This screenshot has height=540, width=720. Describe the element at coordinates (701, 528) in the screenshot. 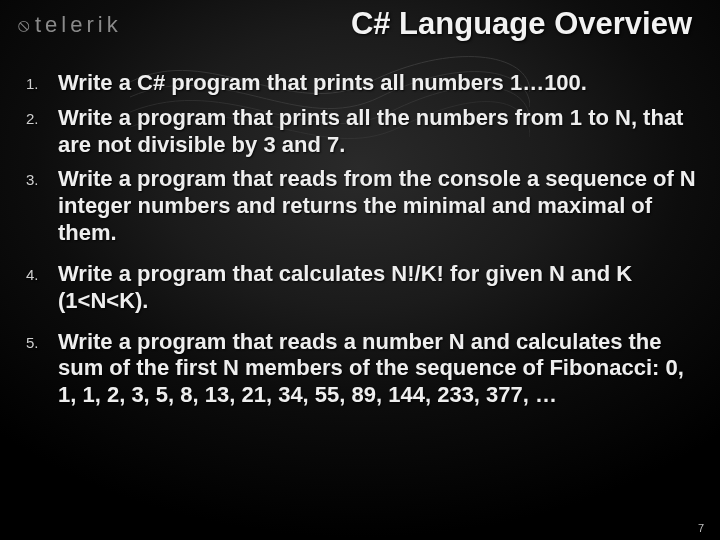

I see `page-number: 7` at that location.